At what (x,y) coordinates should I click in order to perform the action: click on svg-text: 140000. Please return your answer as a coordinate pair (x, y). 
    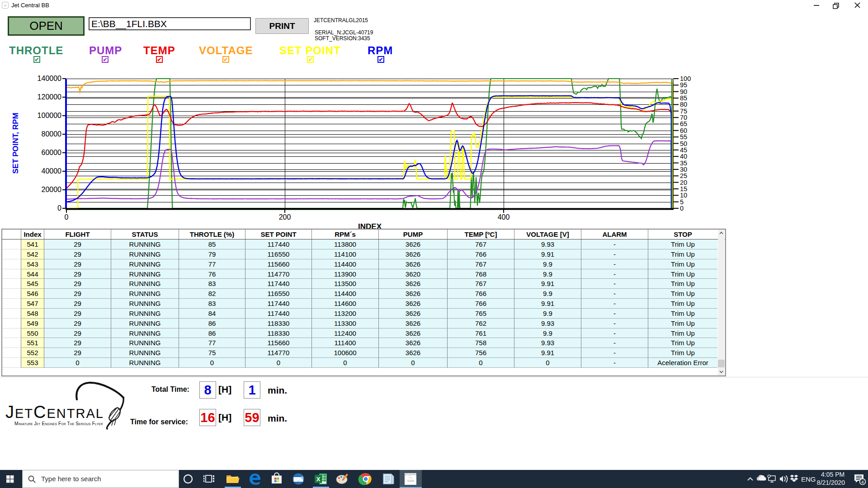
    Looking at the image, I should click on (50, 79).